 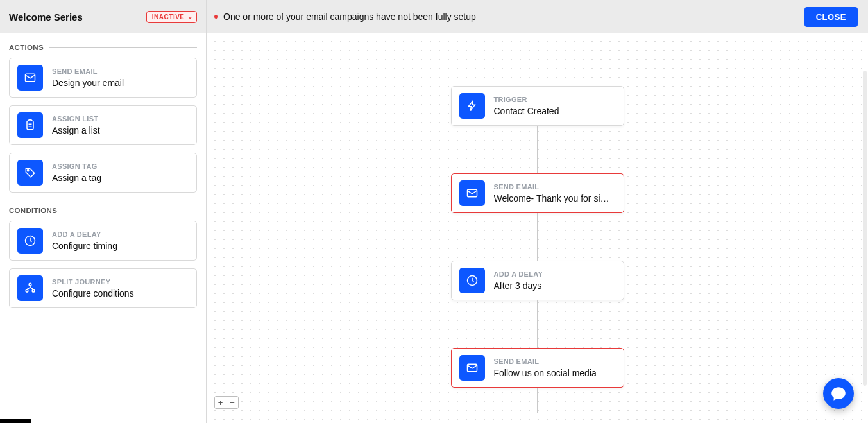 What do you see at coordinates (221, 402) in the screenshot?
I see `zoom-in-button: +` at bounding box center [221, 402].